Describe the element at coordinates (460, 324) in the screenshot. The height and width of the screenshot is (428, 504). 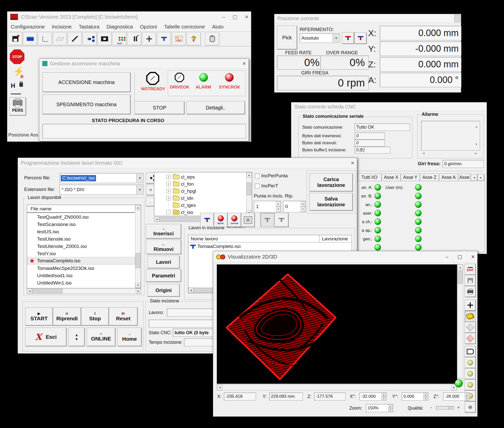
I see `viewer-vscrollbar: ▲ ▼` at that location.